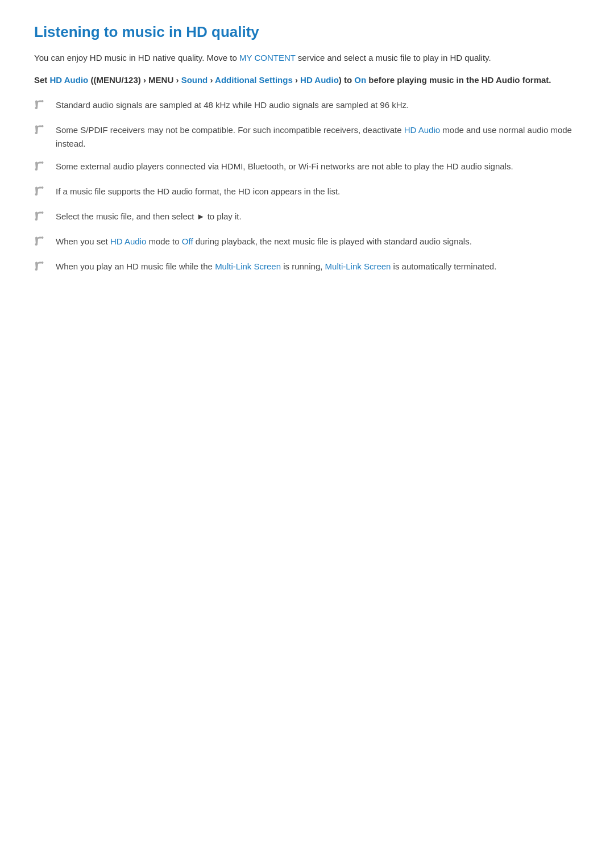  I want to click on set-instruction: Set HD Audio ((MENU/123) › MENU › Sound …, so click(307, 80).